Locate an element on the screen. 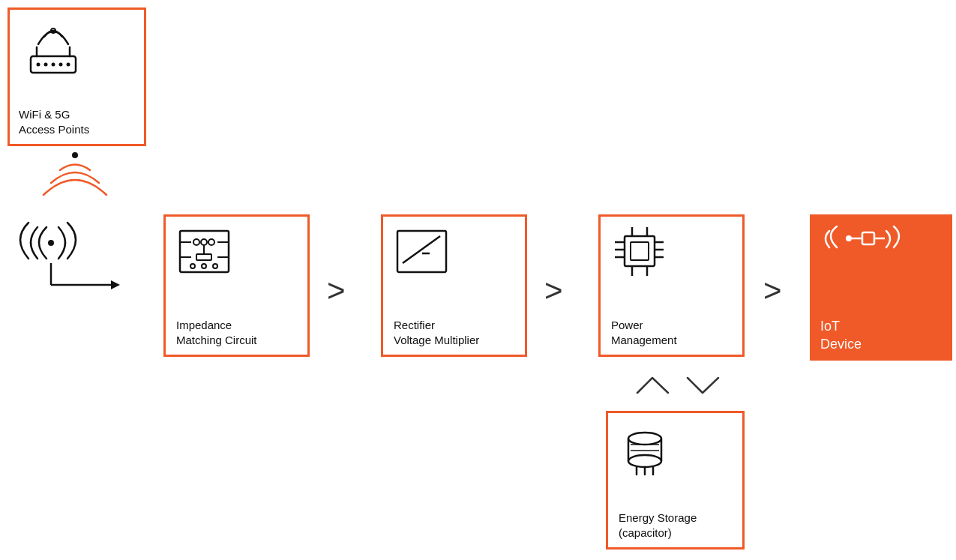 The image size is (956, 560). wifi-box-label: WiFi & 5G Access Points is located at coordinates (54, 121).